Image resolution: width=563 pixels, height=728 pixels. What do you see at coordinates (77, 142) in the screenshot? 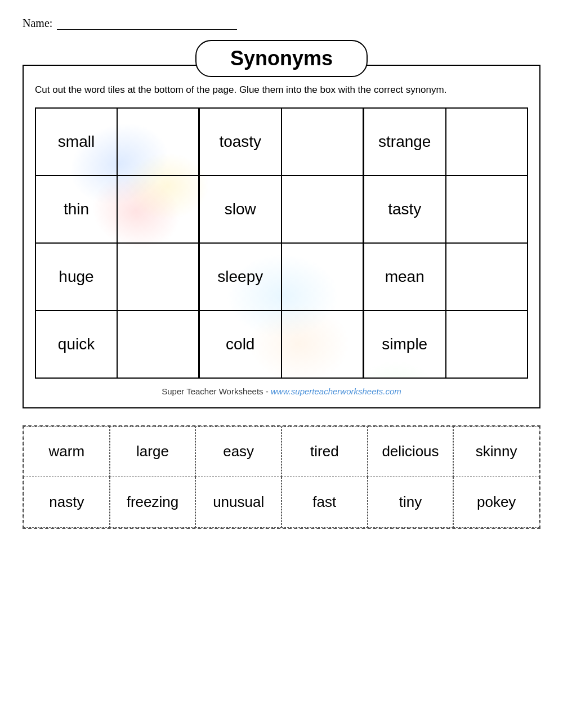
I see `grid-cell-small: small` at bounding box center [77, 142].